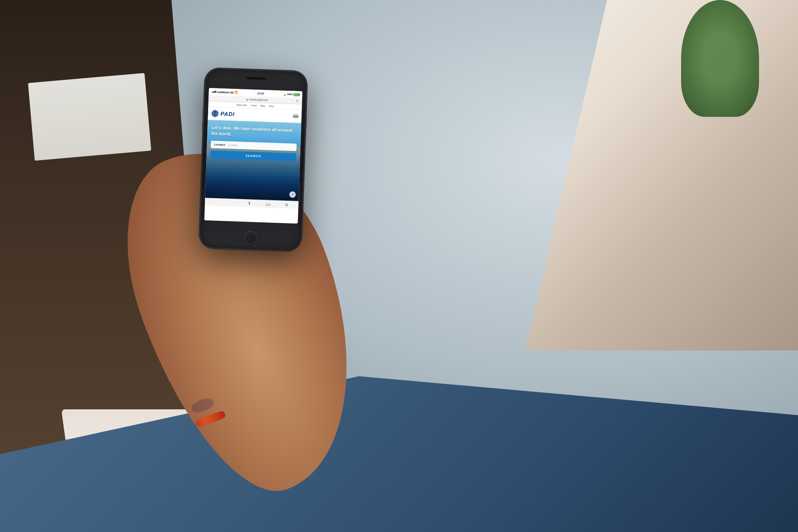  Describe the element at coordinates (296, 116) in the screenshot. I see `menu-hamburger` at that location.